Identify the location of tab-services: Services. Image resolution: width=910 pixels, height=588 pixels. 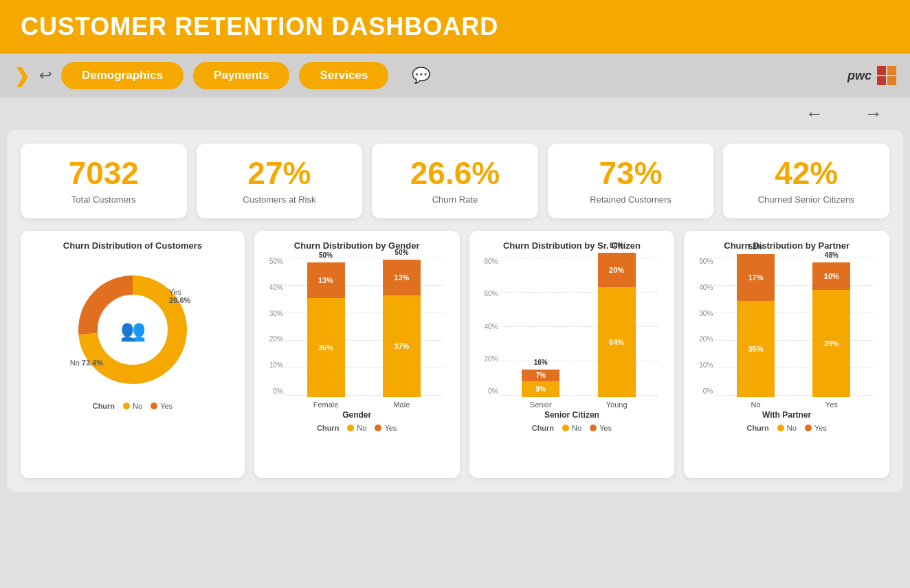
(344, 76).